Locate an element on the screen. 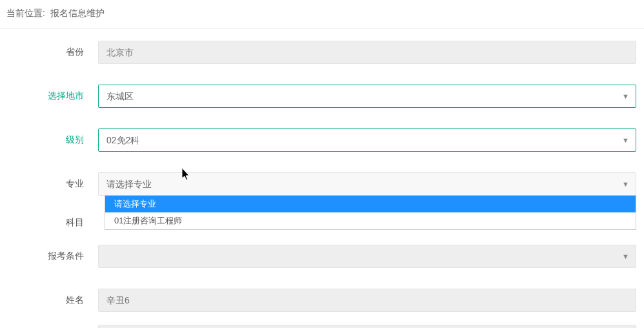 The height and width of the screenshot is (328, 644). label-subject: 科目 is located at coordinates (53, 223).